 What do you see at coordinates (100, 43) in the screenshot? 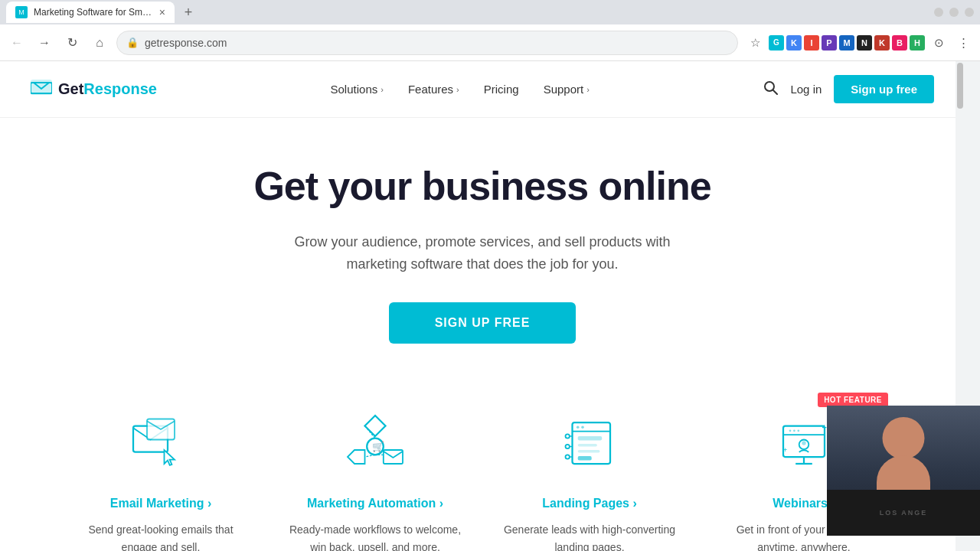
I see `home-button: ⌂` at bounding box center [100, 43].